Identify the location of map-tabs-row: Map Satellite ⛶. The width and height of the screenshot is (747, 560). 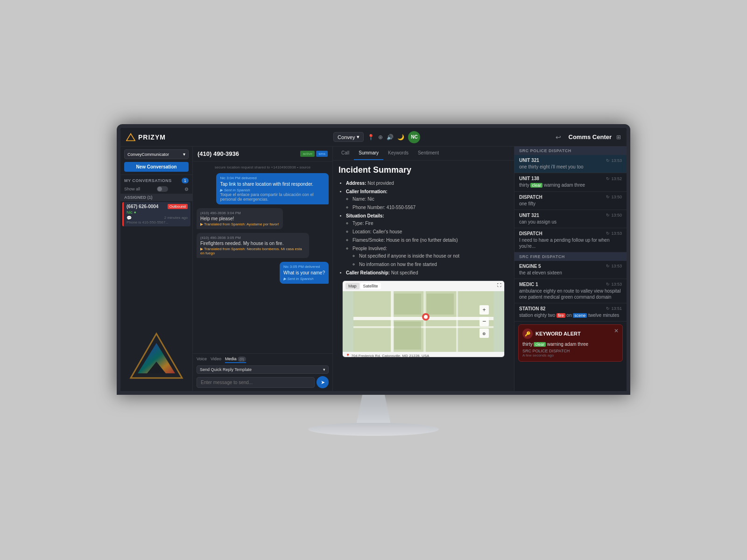
(423, 286).